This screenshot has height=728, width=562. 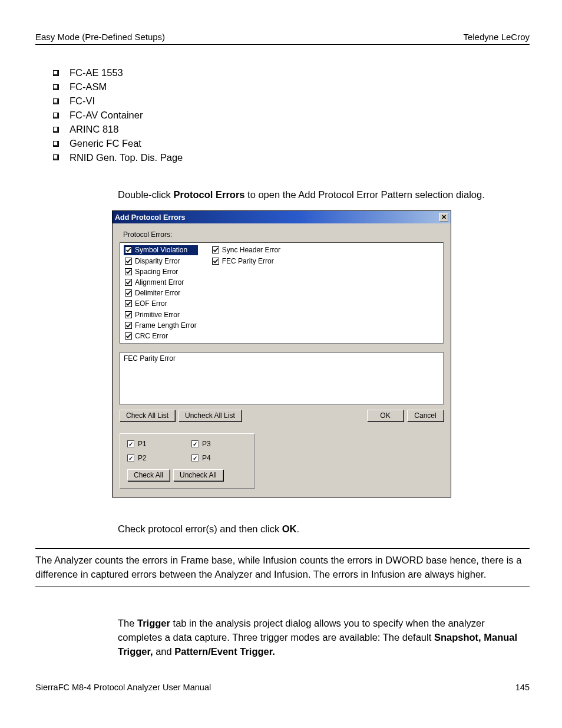 What do you see at coordinates (283, 568) in the screenshot?
I see `note-text: The Analyzer counts the errors in Frame …` at bounding box center [283, 568].